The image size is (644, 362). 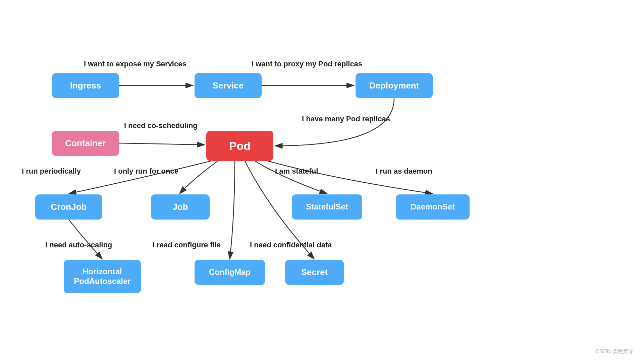 I want to click on deployment-node: Deployment, so click(x=394, y=86).